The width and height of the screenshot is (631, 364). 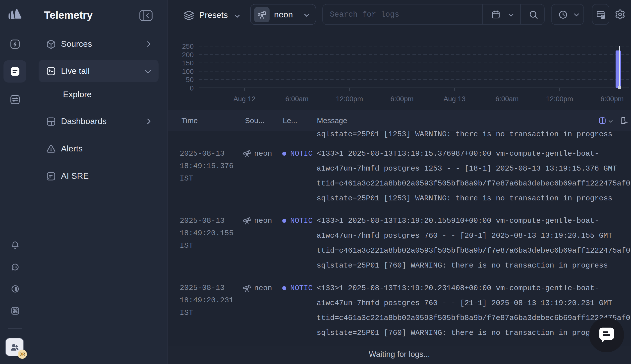 I want to click on svg-text: 250, so click(x=188, y=46).